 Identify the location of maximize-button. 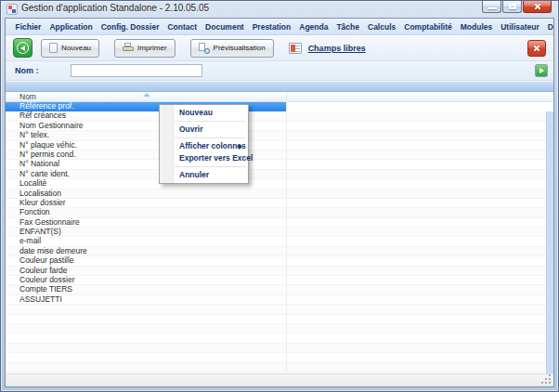
(513, 7).